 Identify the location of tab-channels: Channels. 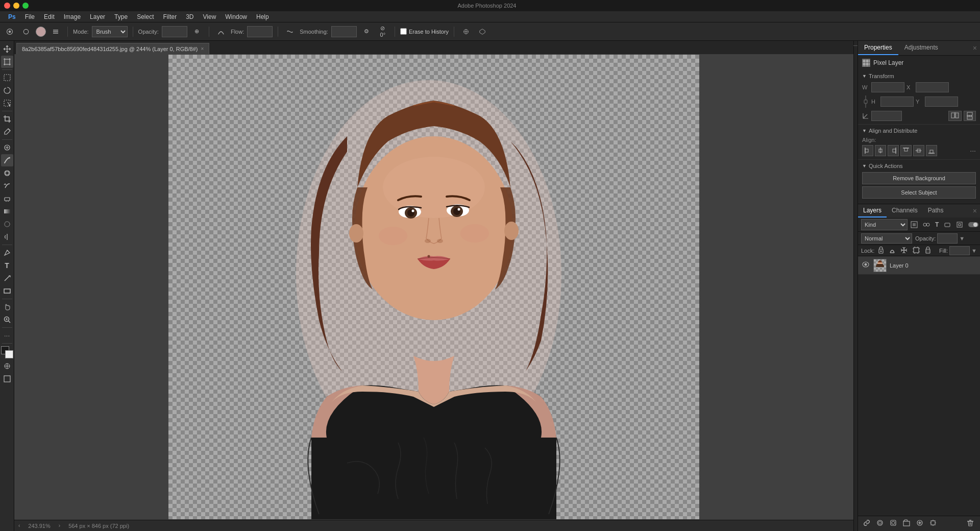
(904, 211).